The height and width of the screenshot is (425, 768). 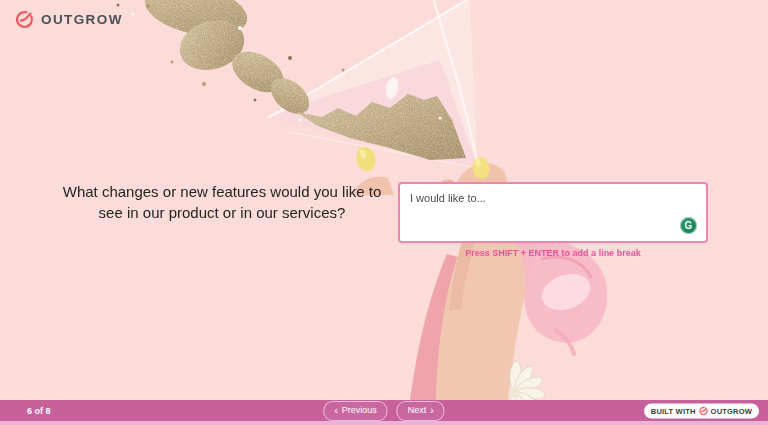 I want to click on outgrow-badge-icon, so click(x=704, y=410).